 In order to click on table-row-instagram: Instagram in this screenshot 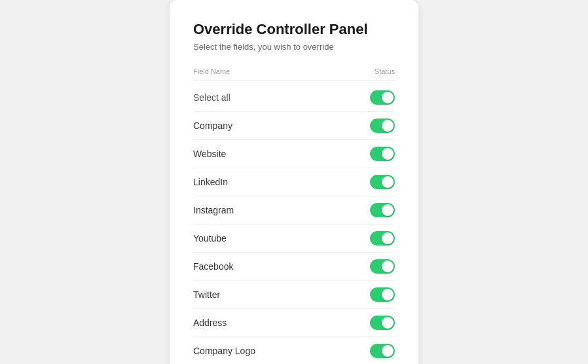, I will do `click(294, 211)`.